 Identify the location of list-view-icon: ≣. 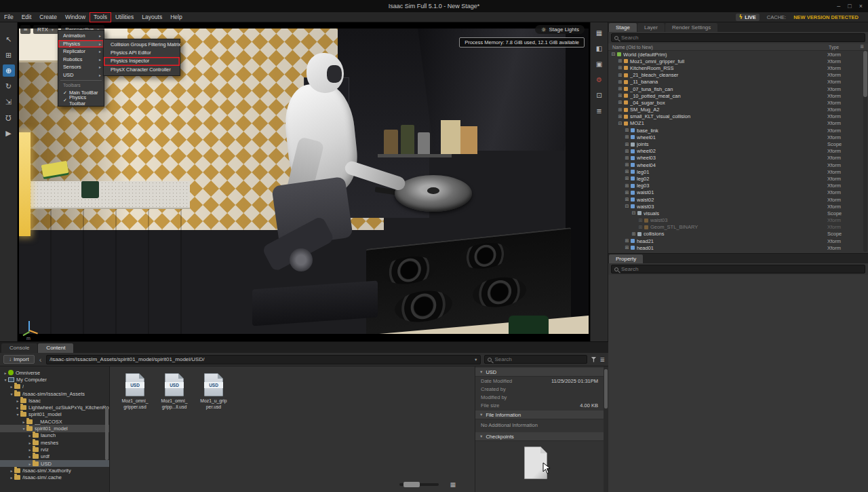
(602, 360).